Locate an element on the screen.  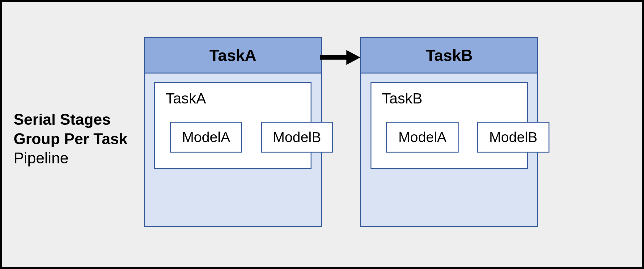
stage-task-b-header: TaskB is located at coordinates (449, 56).